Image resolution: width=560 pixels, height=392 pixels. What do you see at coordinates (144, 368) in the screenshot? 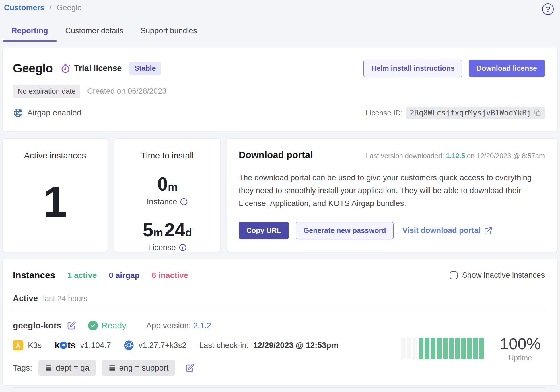
I see `tag-label: eng = support` at bounding box center [144, 368].